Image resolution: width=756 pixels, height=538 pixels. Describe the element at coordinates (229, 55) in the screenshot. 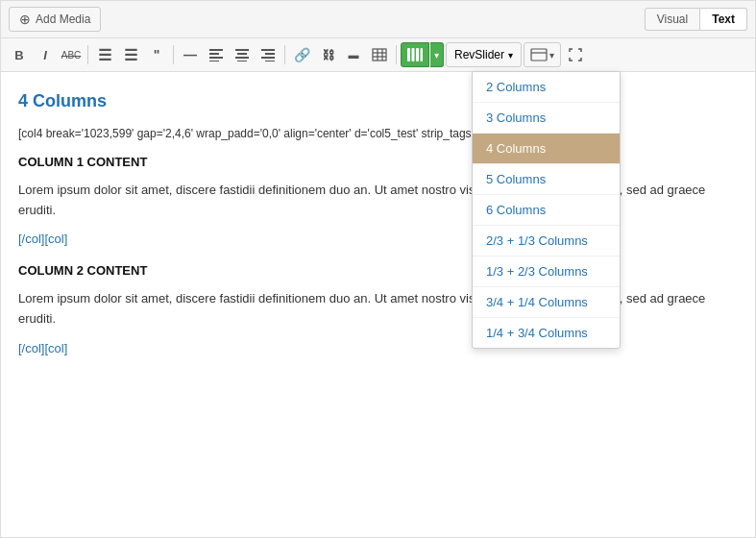

I see `toolbar-group-align: —` at that location.